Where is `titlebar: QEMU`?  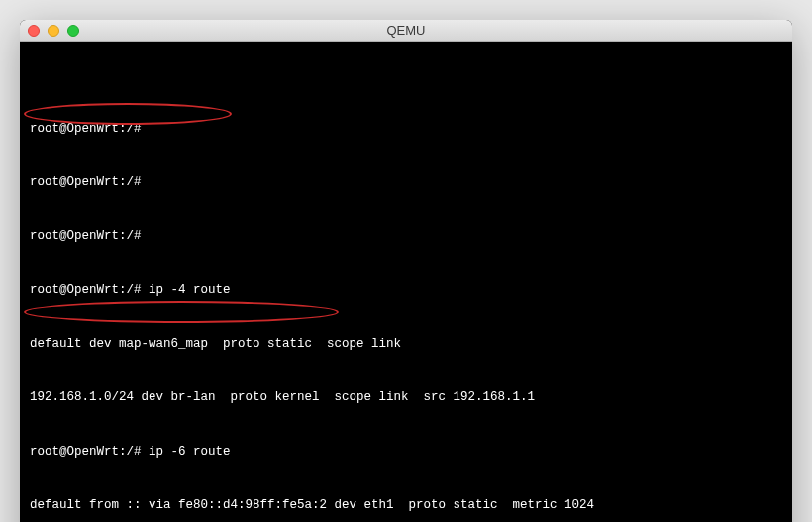 titlebar: QEMU is located at coordinates (406, 31).